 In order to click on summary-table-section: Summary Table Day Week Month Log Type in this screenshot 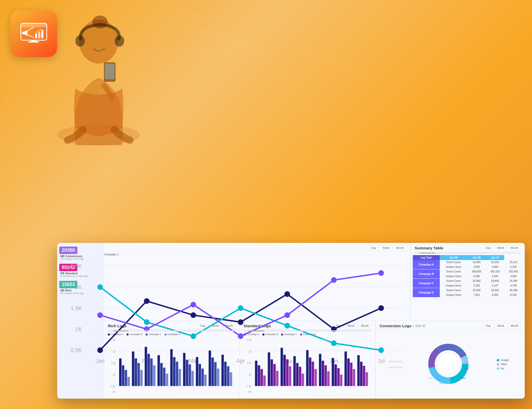, I will do `click(468, 282)`.